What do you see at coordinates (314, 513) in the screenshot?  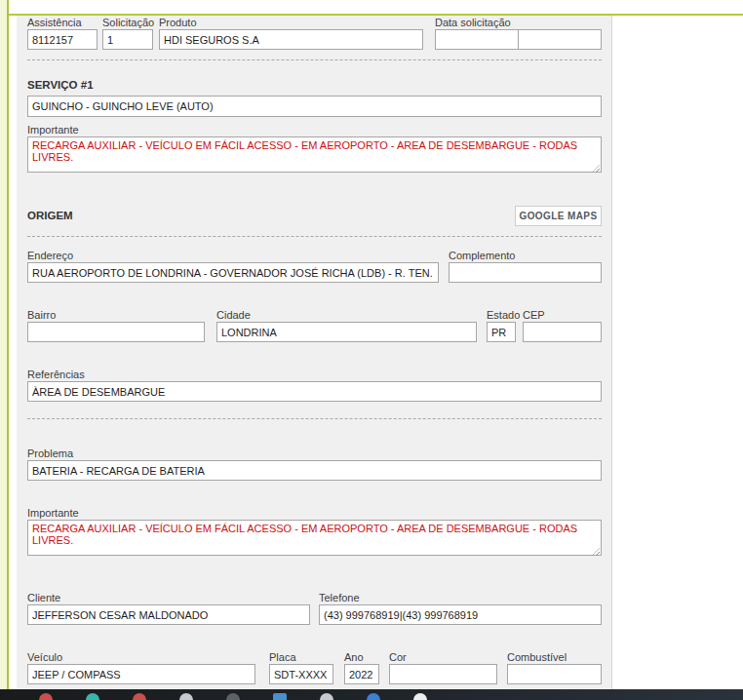 I see `problema-importante-label: Importante` at bounding box center [314, 513].